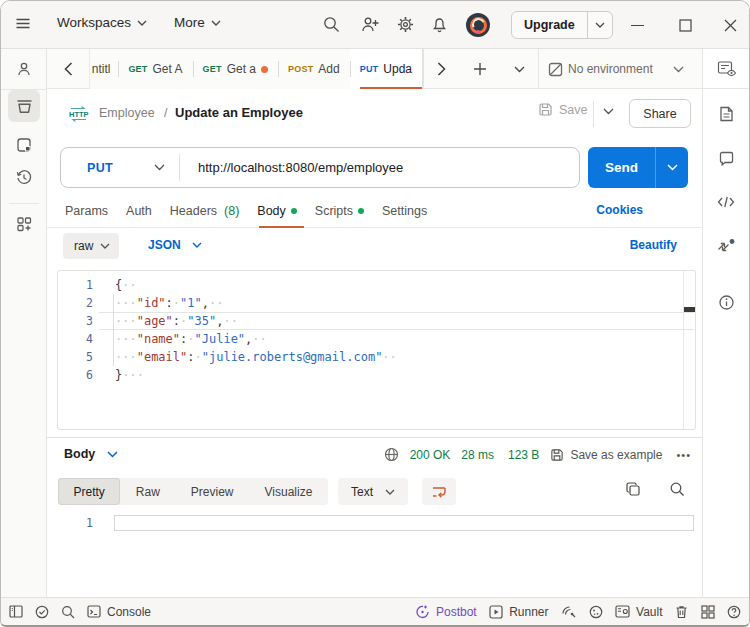  I want to click on postbot-button: Postbot, so click(446, 612).